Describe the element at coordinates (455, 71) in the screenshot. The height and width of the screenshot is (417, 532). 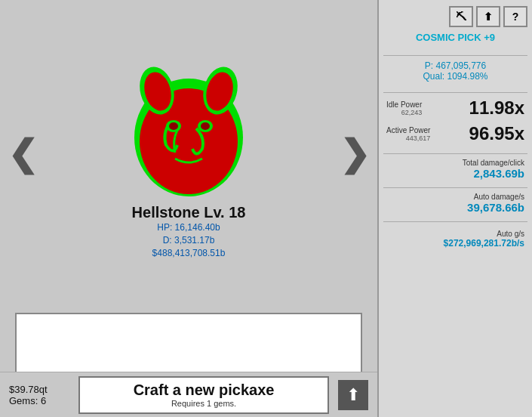
I see `pickaxe-stat-block: P: 467,095,776 Qual: 1094.98%` at that location.